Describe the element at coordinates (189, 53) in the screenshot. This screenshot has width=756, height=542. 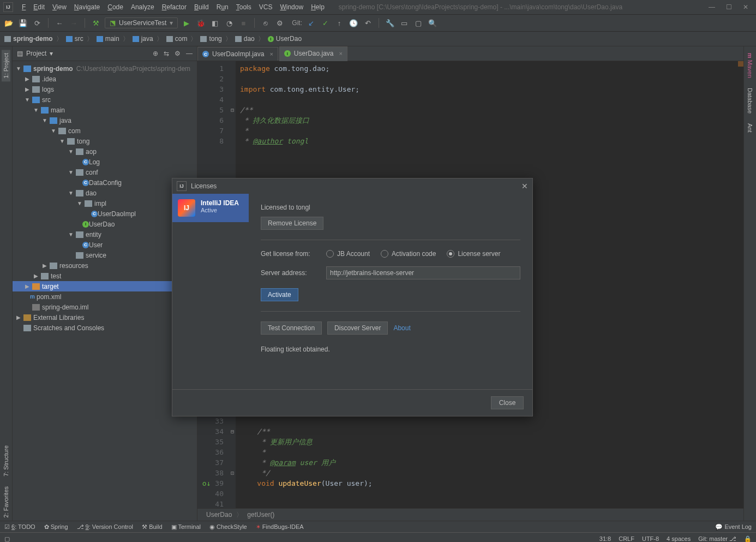
I see `hide-panel-icon: —` at that location.